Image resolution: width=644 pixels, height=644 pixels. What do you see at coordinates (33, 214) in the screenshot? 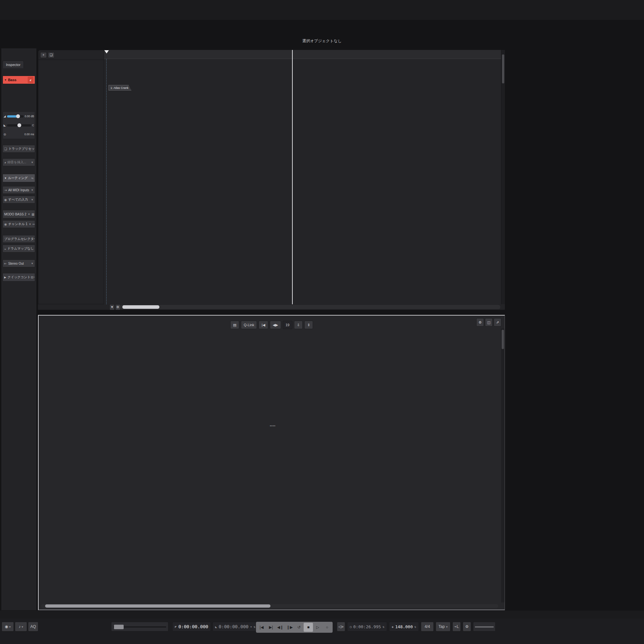
I see `keyboard-icon: ▦` at bounding box center [33, 214].